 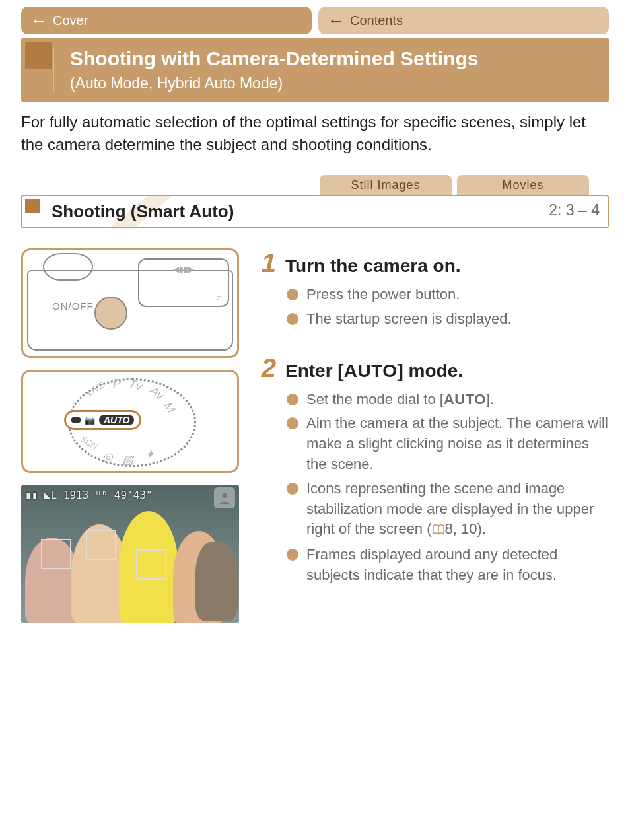 What do you see at coordinates (448, 295) in the screenshot?
I see `bullet: Press the power button.` at bounding box center [448, 295].